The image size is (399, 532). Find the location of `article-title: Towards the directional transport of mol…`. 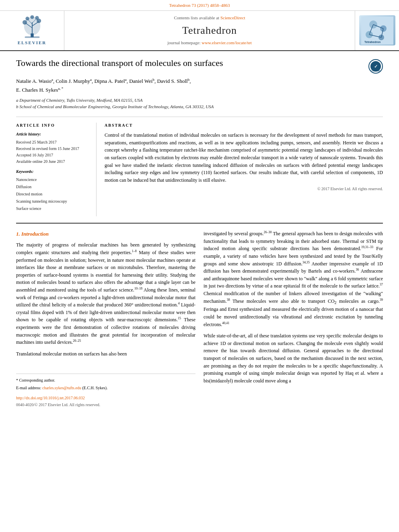

article-title: Towards the directional transport of mol… is located at coordinates (120, 64).